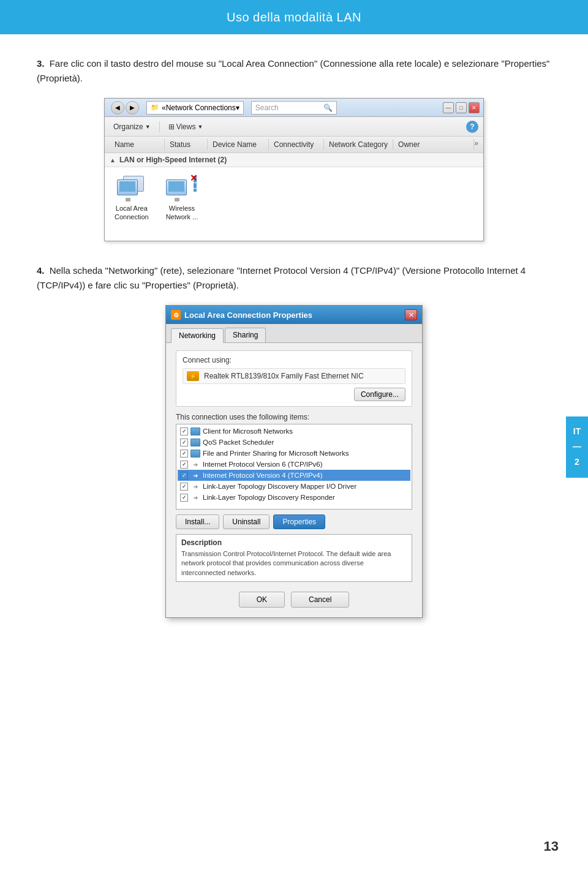 The width and height of the screenshot is (588, 874). Describe the element at coordinates (164, 108) in the screenshot. I see `address-text: «` at that location.